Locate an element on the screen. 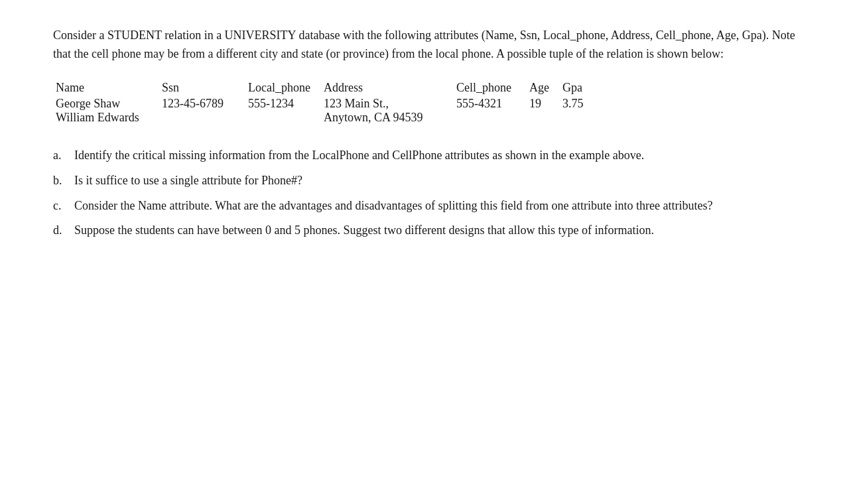 This screenshot has height=504, width=851. question-label-2: b. is located at coordinates (64, 181).